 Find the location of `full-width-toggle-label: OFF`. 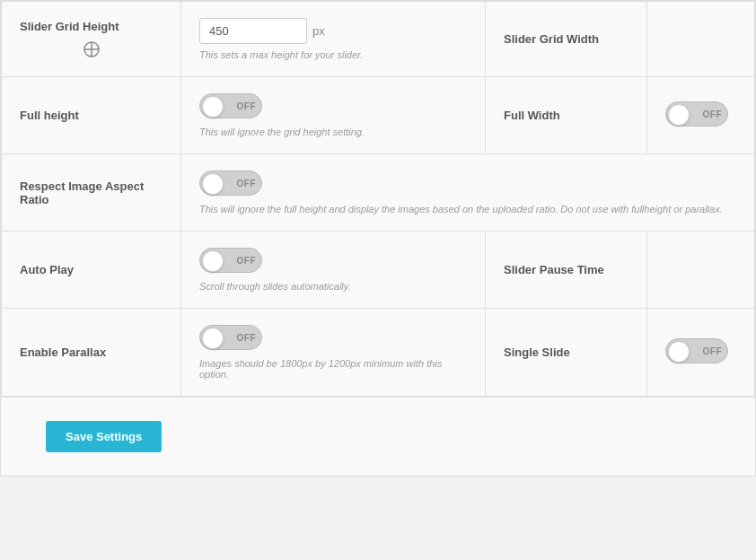

full-width-toggle-label: OFF is located at coordinates (713, 115).